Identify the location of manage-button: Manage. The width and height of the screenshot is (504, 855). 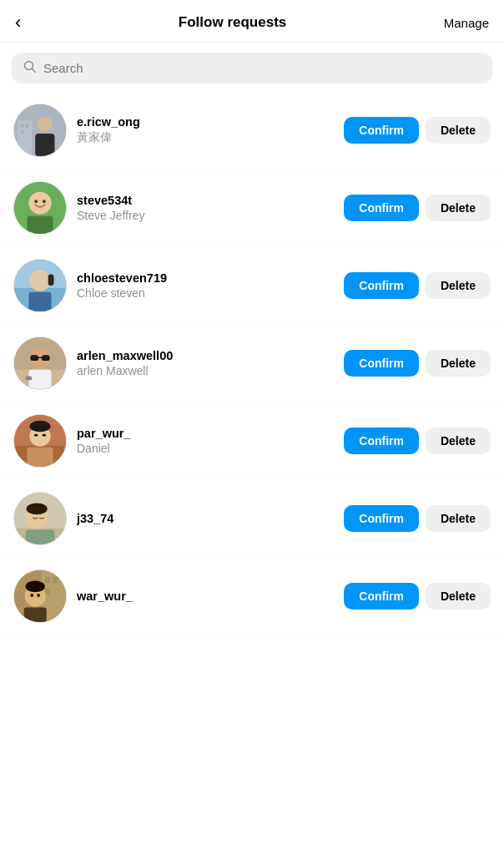
(466, 23).